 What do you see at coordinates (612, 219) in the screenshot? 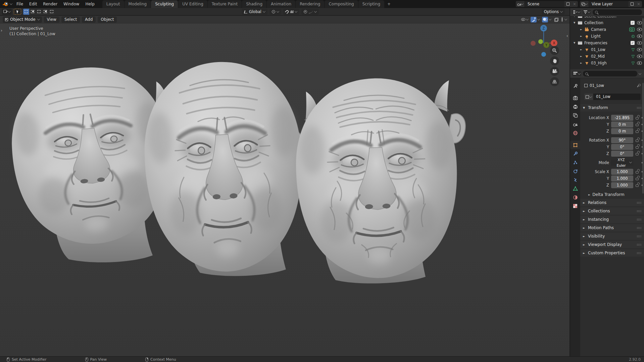
I see `collapsed-panel-header: ► Instancing` at bounding box center [612, 219].